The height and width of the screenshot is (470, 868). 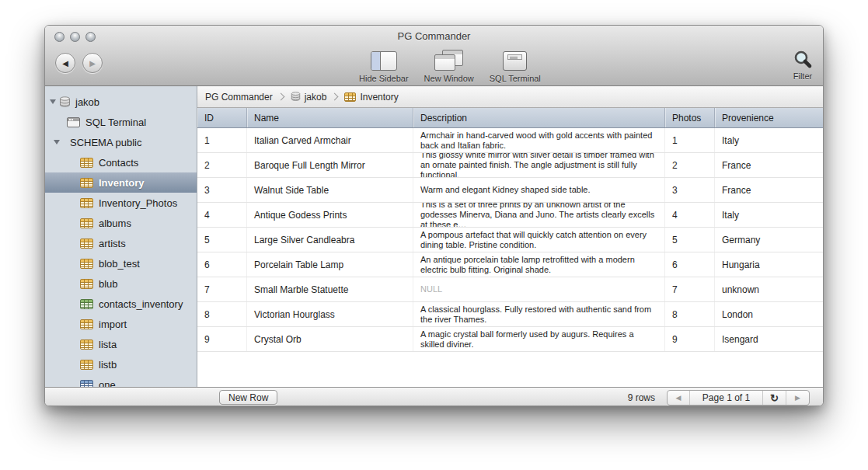 I want to click on table-row: 4 Antique Godess Prints This is a set of…, so click(x=510, y=215).